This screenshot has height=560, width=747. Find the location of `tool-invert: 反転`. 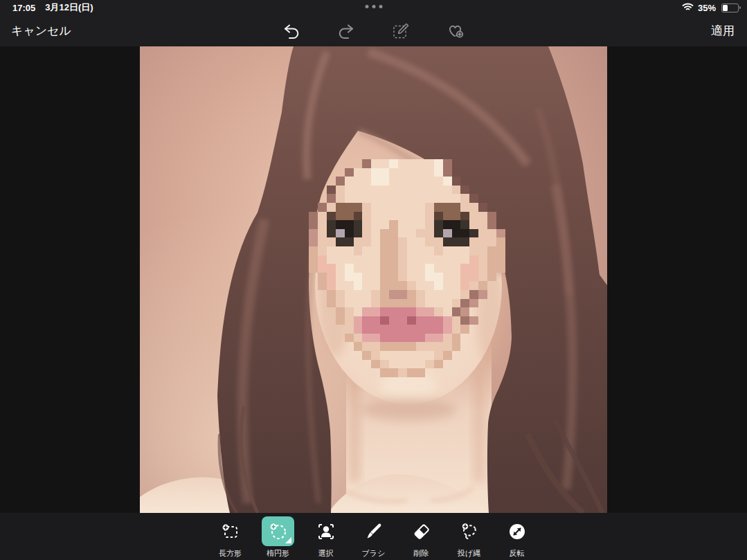

tool-invert: 反転 is located at coordinates (516, 536).